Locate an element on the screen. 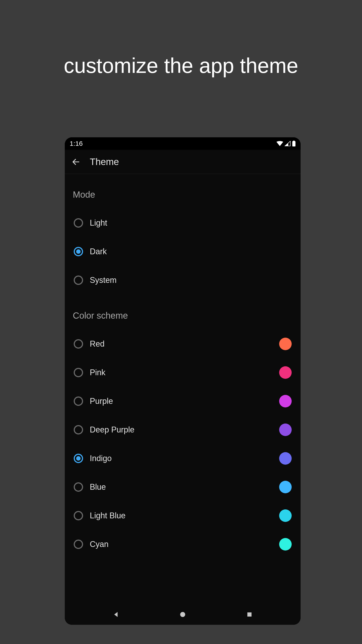  mode-option-dark: Dark is located at coordinates (183, 252).